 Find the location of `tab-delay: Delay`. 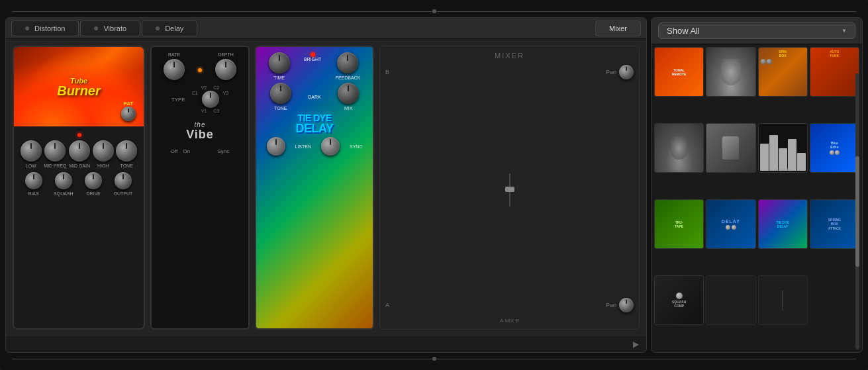

tab-delay: Delay is located at coordinates (169, 28).